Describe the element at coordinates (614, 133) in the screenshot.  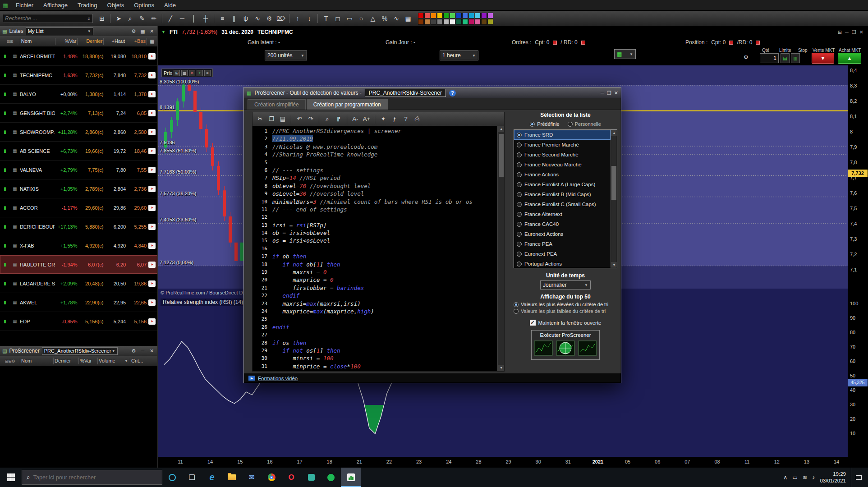
I see `list-scroll-up-icon: ▲` at that location.